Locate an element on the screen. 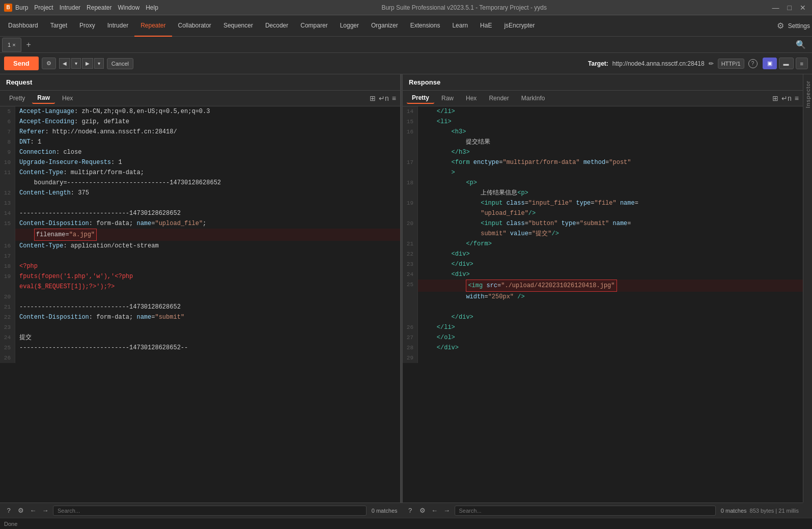 This screenshot has height=529, width=812. inspector-label: Inspector is located at coordinates (808, 94).